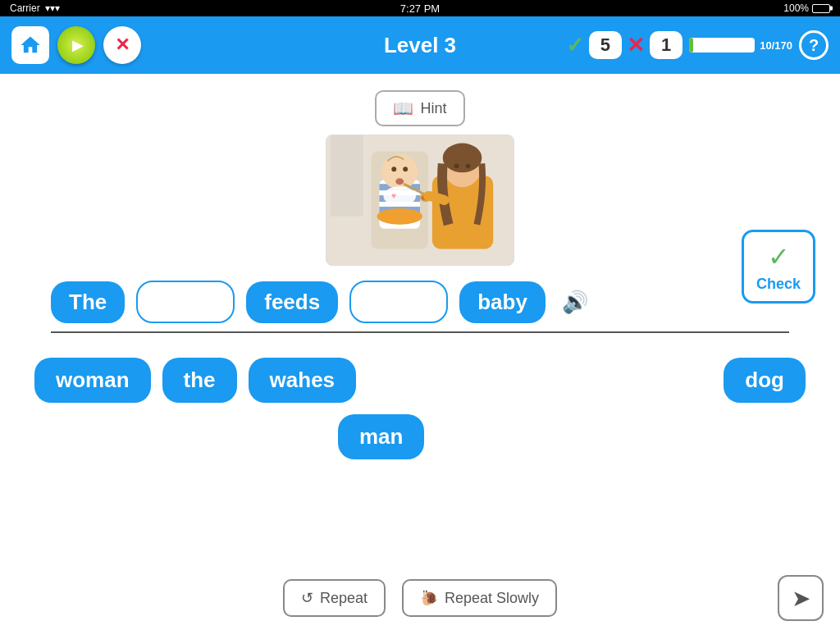 This screenshot has height=630, width=840. What do you see at coordinates (429, 598) in the screenshot?
I see `repeat-slowly-icon: 🐌` at bounding box center [429, 598].